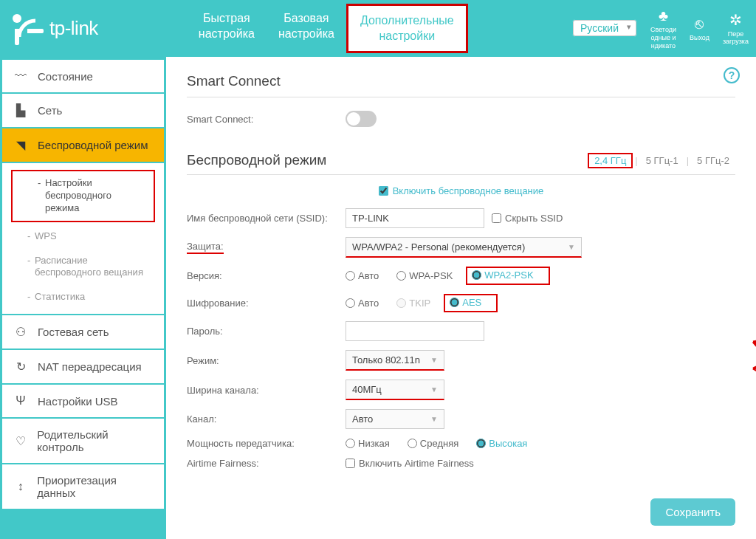 Image resolution: width=756 pixels, height=539 pixels. What do you see at coordinates (21, 76) in the screenshot?
I see `pulse-icon: 〰` at bounding box center [21, 76].